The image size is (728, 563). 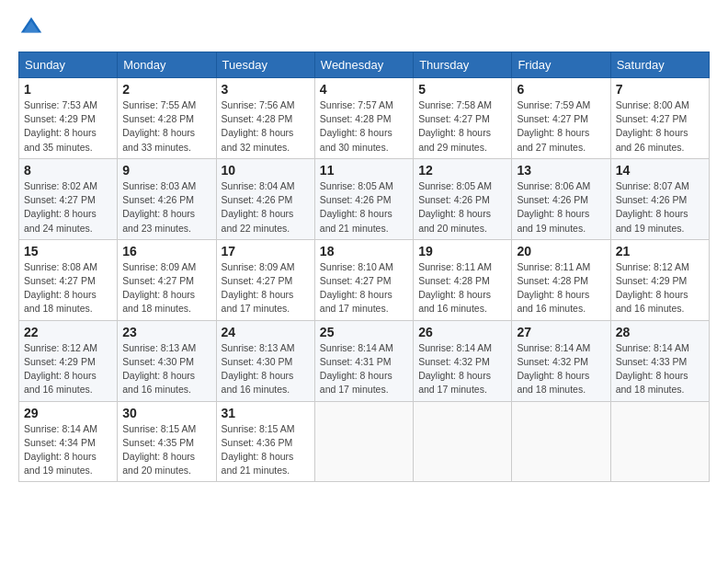 I want to click on day-number: 3, so click(x=266, y=89).